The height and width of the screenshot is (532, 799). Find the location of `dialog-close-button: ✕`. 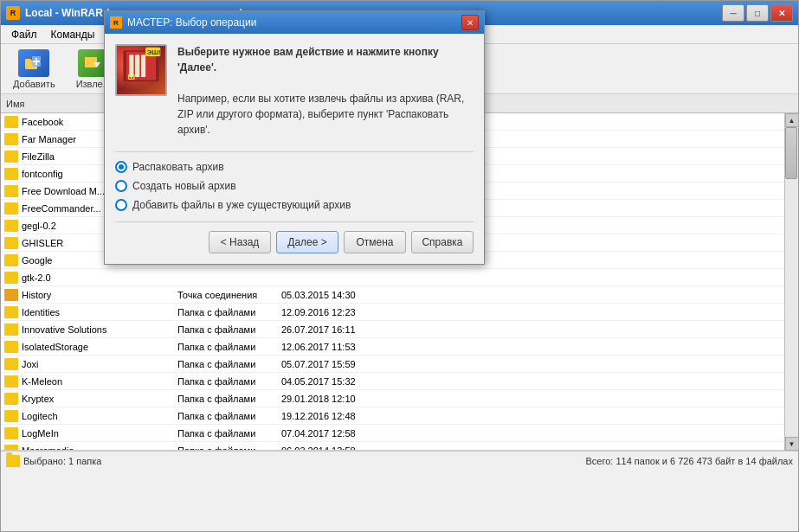

dialog-close-button: ✕ is located at coordinates (470, 22).